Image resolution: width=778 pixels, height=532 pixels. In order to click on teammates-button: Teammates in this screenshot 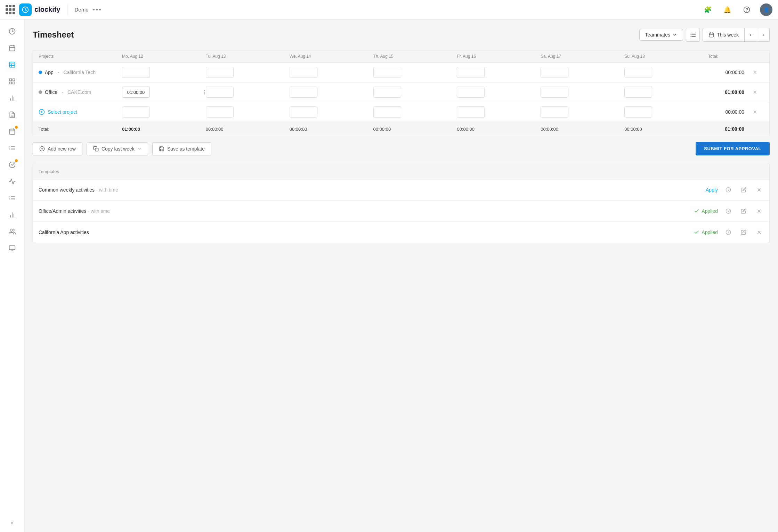, I will do `click(661, 35)`.